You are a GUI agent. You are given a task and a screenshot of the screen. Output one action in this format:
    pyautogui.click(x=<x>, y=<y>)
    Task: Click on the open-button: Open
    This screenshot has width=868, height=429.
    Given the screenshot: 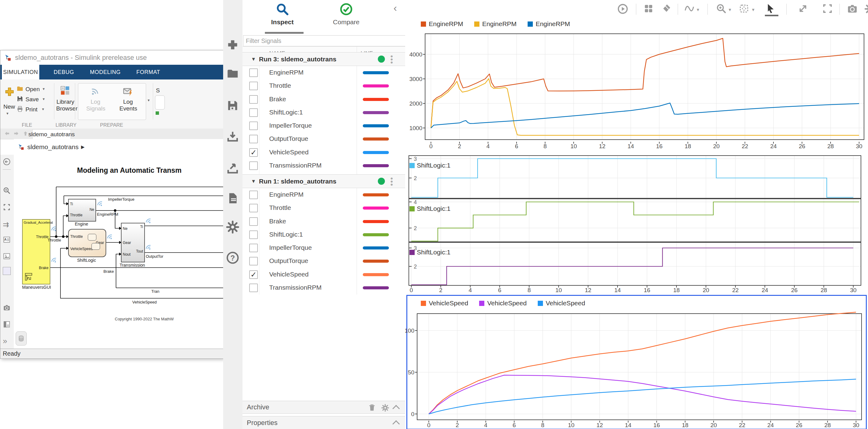 What is the action you would take?
    pyautogui.click(x=33, y=89)
    